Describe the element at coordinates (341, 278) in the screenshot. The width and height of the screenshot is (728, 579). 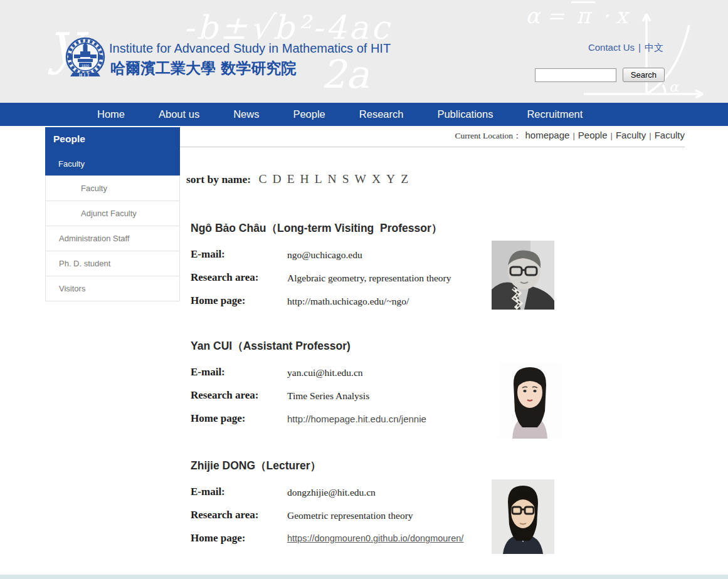
I see `research-area-row: Research area: Algebraic geometry, repre…` at that location.